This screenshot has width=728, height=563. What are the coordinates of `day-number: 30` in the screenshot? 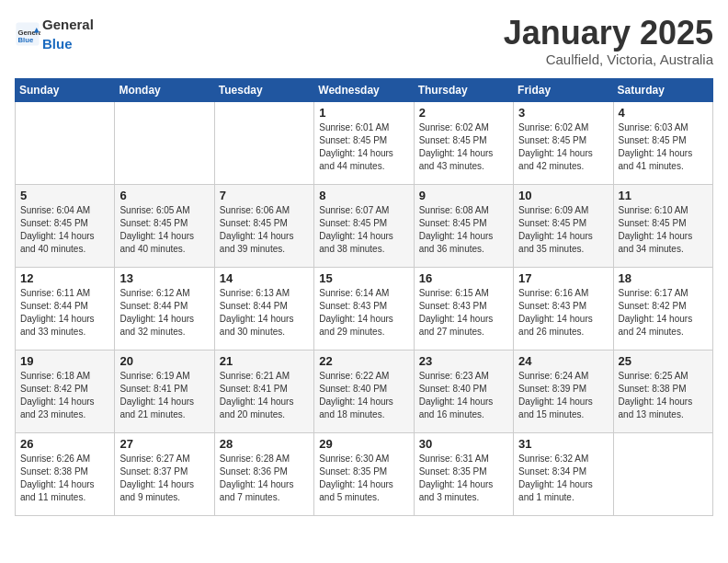 It's located at (463, 443).